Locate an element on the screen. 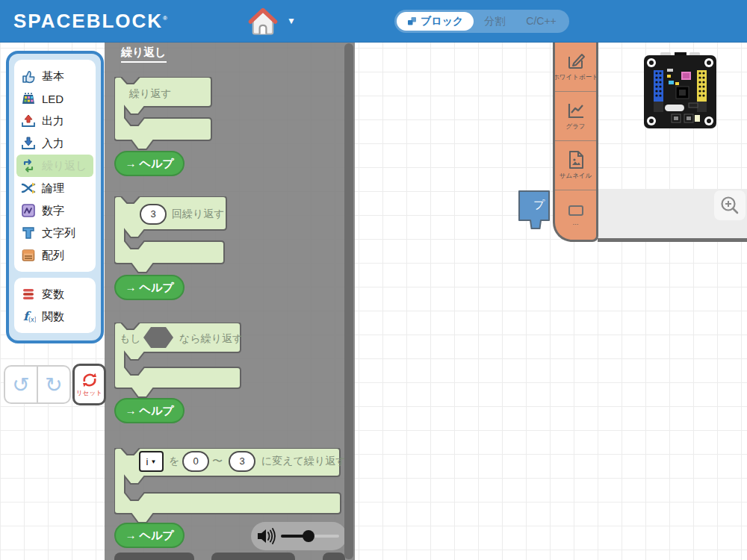  svg-text: (x) is located at coordinates (32, 320).